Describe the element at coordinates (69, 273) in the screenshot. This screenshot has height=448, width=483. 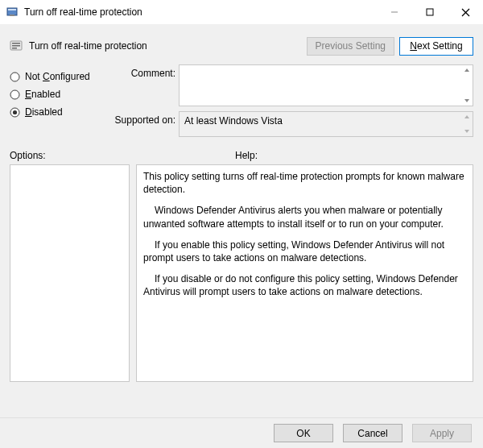
I see `options-pane` at that location.